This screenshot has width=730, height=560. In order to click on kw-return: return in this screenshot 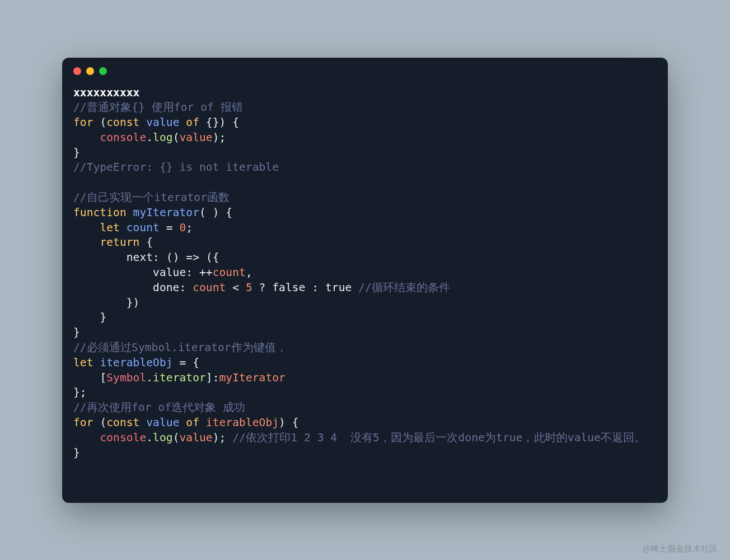, I will do `click(120, 242)`.